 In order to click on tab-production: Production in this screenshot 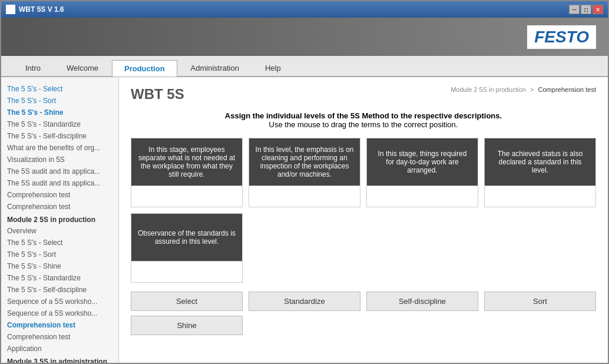, I will do `click(145, 68)`.